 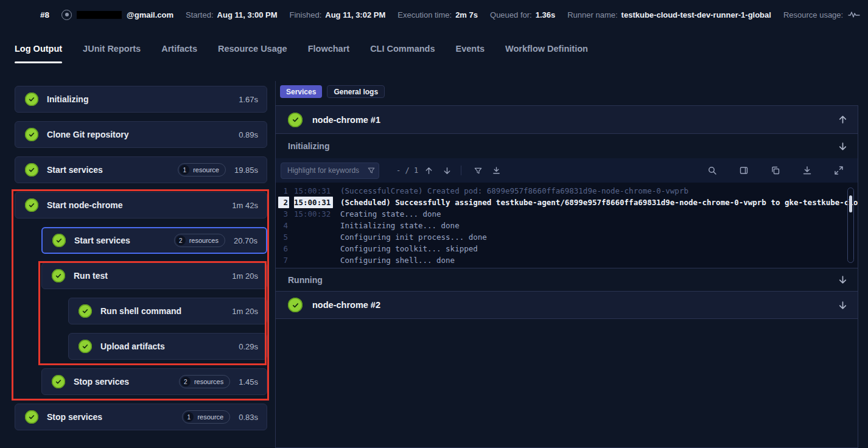 What do you see at coordinates (67, 15) in the screenshot?
I see `user-avatar-icon` at bounding box center [67, 15].